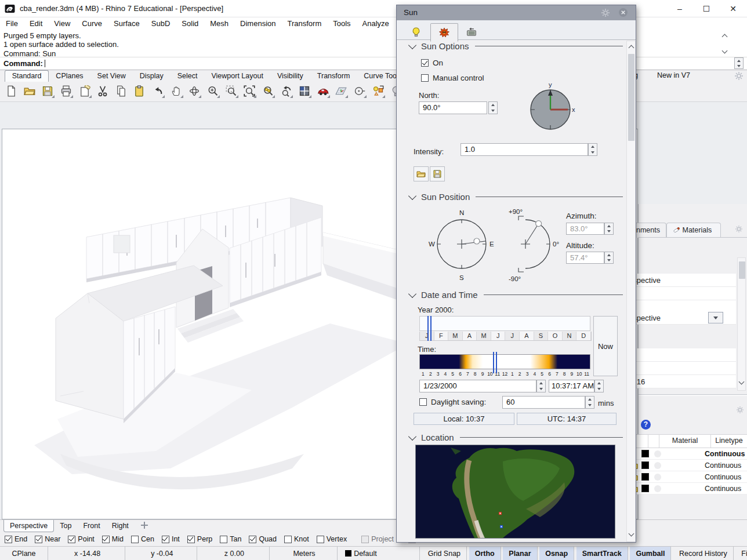  I want to click on osnap-toggle: End, so click(16, 539).